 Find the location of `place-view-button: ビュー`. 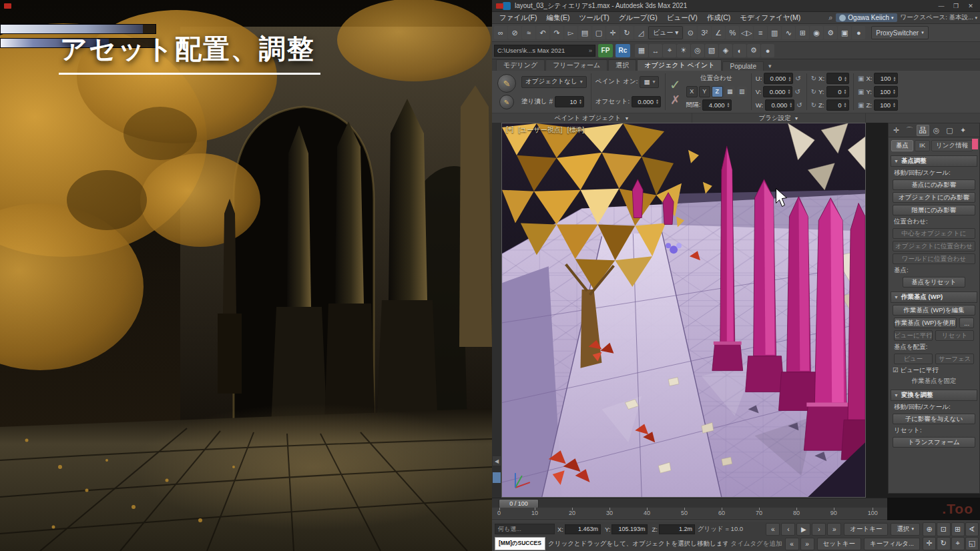

place-view-button: ビュー is located at coordinates (913, 359).